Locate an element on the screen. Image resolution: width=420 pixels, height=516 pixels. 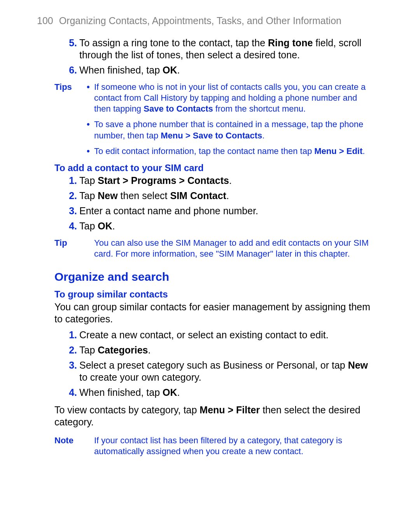
top-steps-list: 5. To assign a ring tone to the contact,… is located at coordinates (215, 57).